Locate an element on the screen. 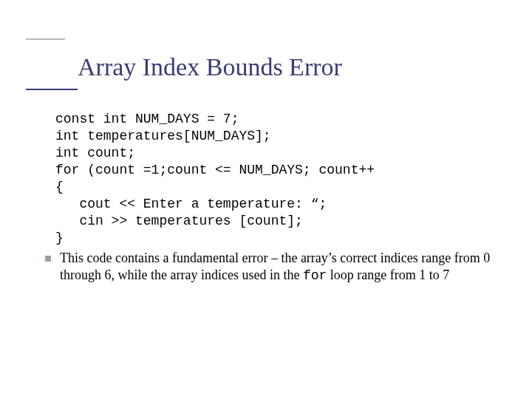 The image size is (532, 399). bullet-text-mono: for is located at coordinates (315, 276).